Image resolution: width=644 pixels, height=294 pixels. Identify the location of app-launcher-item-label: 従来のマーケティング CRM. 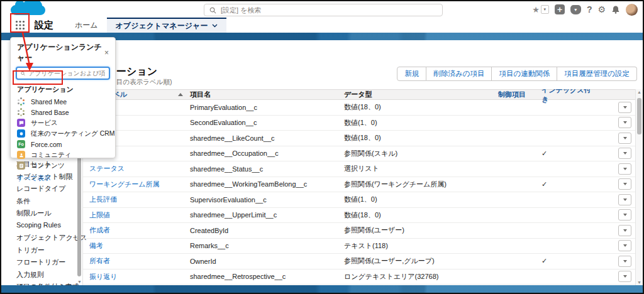
(73, 134).